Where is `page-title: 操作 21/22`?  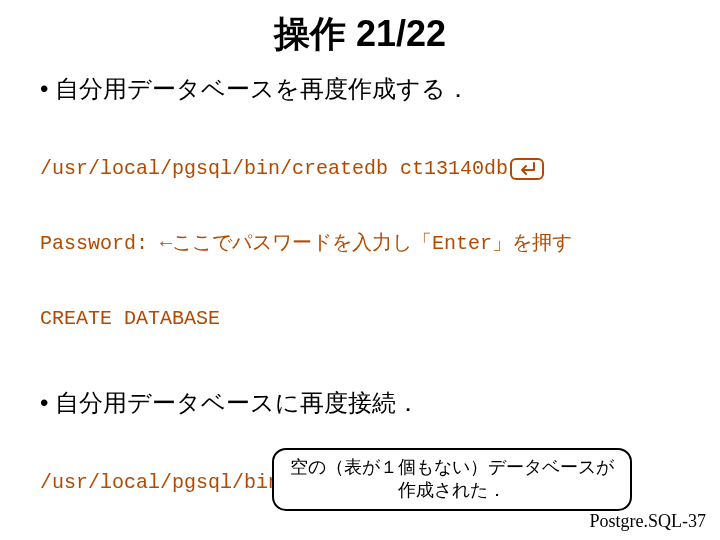 page-title: 操作 21/22 is located at coordinates (360, 34).